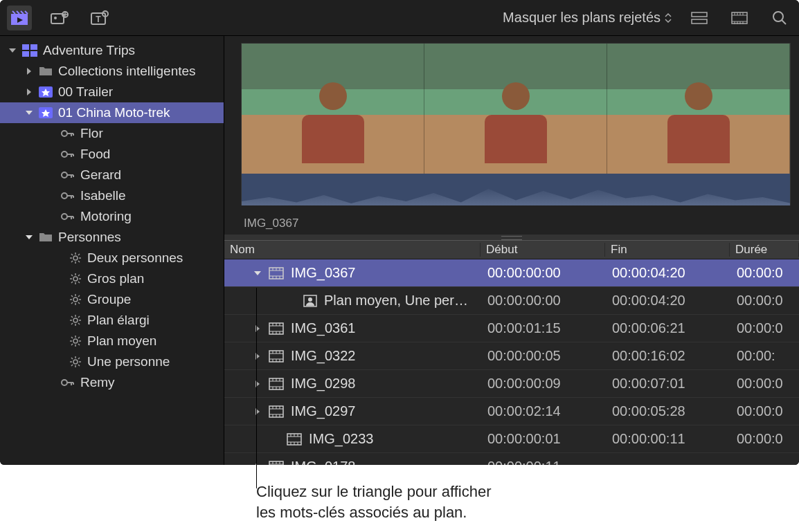 The width and height of the screenshot is (799, 532). I want to click on end-timecode: 00:00:05:28, so click(667, 411).